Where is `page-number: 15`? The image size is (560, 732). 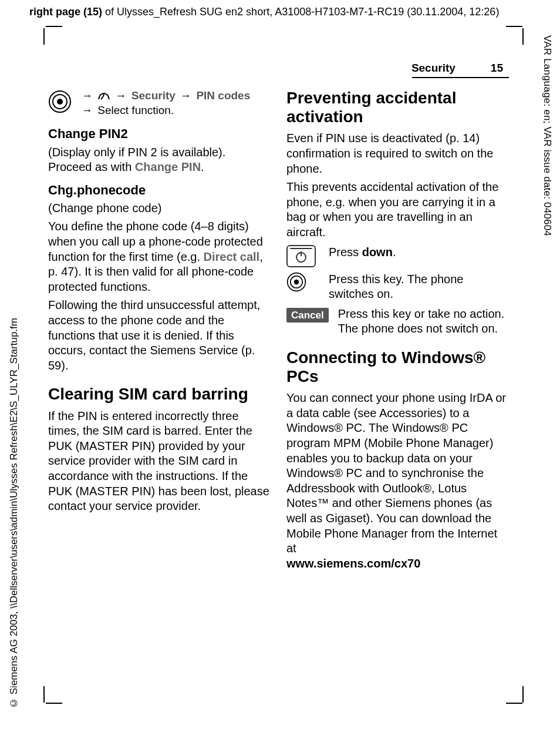 page-number: 15 is located at coordinates (497, 68).